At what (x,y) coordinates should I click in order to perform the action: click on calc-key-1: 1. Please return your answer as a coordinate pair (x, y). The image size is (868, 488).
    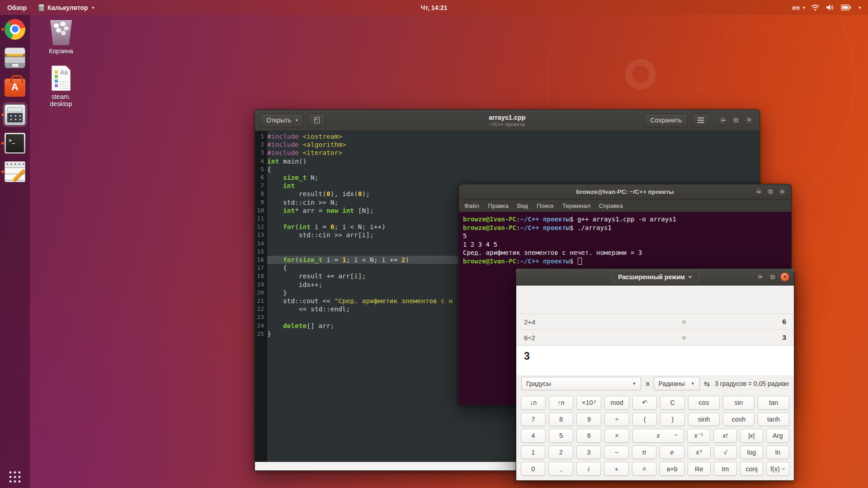
    Looking at the image, I should click on (533, 453).